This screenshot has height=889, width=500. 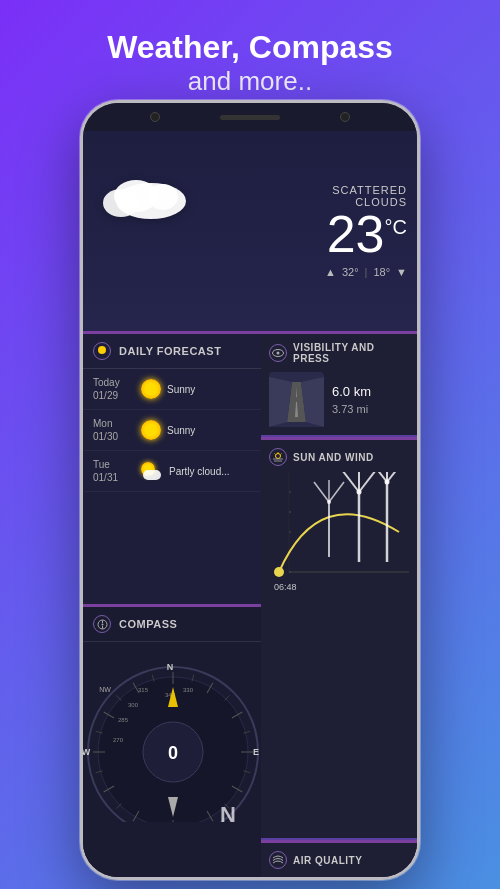 I want to click on vis-content: 6.0 km 3.73 mi, so click(x=339, y=400).